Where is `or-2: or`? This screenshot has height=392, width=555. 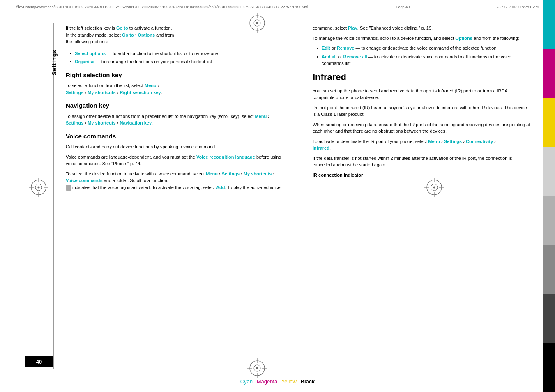
or-2: or is located at coordinates (340, 57).